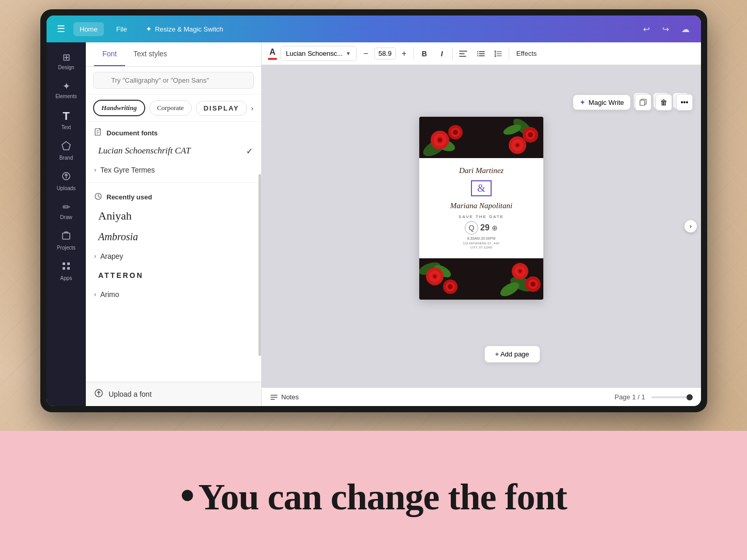 The image size is (747, 560). I want to click on font-item-arapey: › Arapey, so click(174, 256).